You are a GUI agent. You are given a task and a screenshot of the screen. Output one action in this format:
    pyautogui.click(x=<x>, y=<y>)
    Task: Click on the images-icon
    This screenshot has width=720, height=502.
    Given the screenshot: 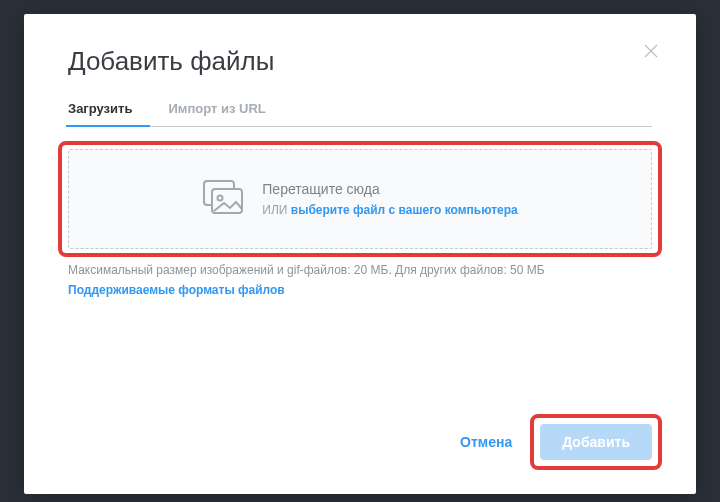 What is the action you would take?
    pyautogui.click(x=223, y=199)
    